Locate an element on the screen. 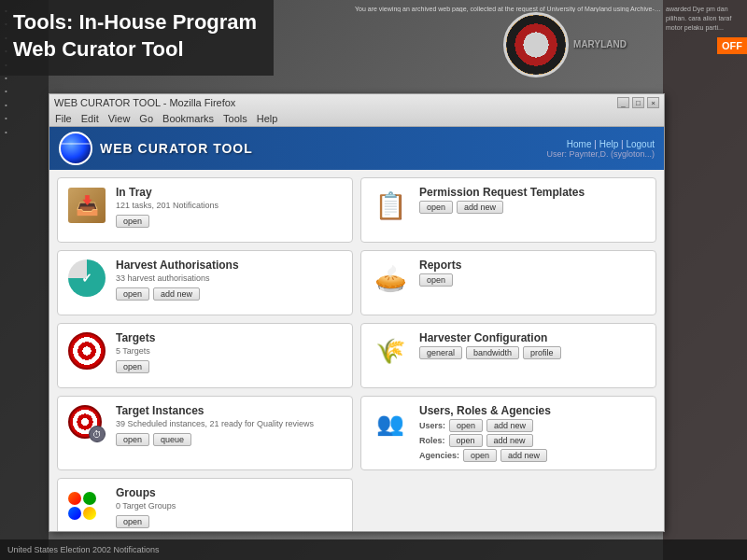 The height and width of the screenshot is (560, 747). menu-view: View is located at coordinates (120, 119).